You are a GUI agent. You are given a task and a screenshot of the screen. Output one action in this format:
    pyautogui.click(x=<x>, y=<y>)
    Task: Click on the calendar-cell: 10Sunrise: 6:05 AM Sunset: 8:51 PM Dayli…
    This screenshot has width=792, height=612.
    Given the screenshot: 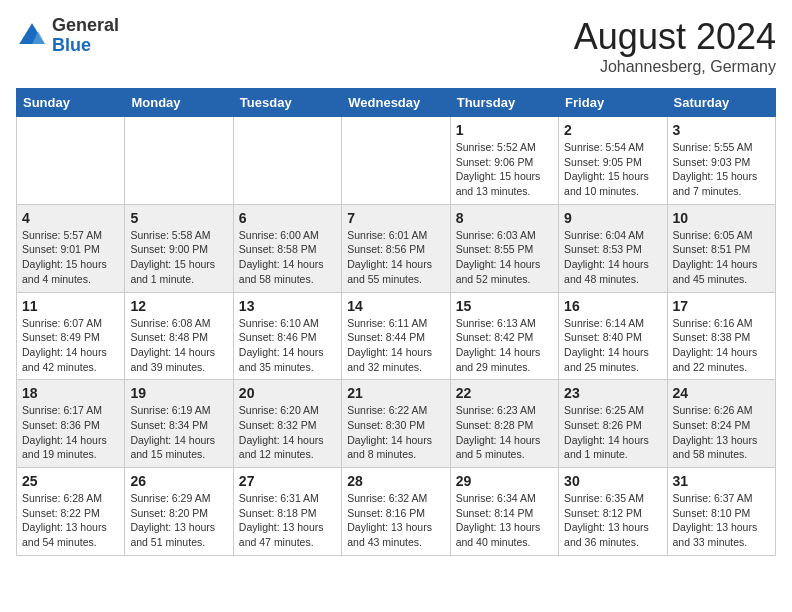 What is the action you would take?
    pyautogui.click(x=721, y=248)
    